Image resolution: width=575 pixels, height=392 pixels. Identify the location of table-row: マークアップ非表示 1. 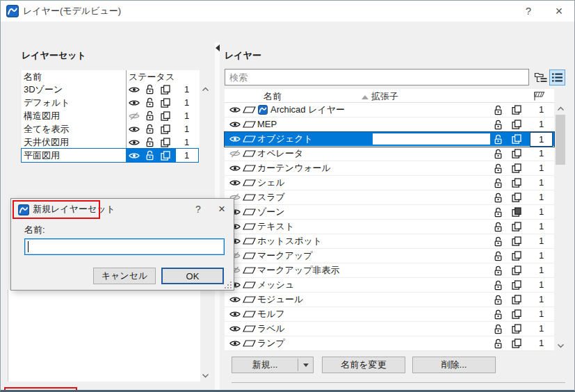
(389, 271).